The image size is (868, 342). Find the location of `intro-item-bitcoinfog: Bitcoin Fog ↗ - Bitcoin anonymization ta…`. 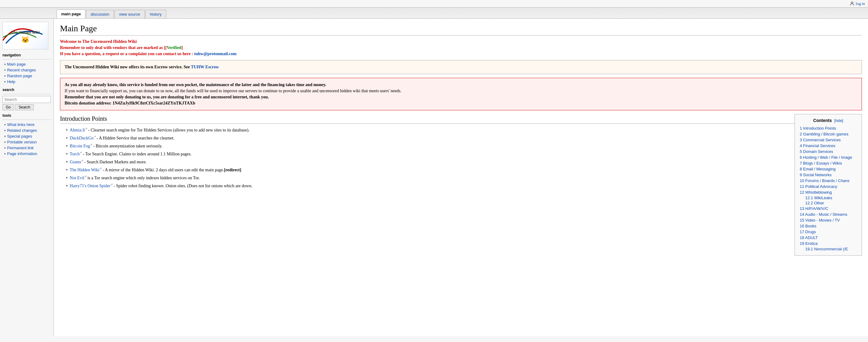

intro-item-bitcoinfog: Bitcoin Fog ↗ - Bitcoin anonymization ta… is located at coordinates (427, 146).